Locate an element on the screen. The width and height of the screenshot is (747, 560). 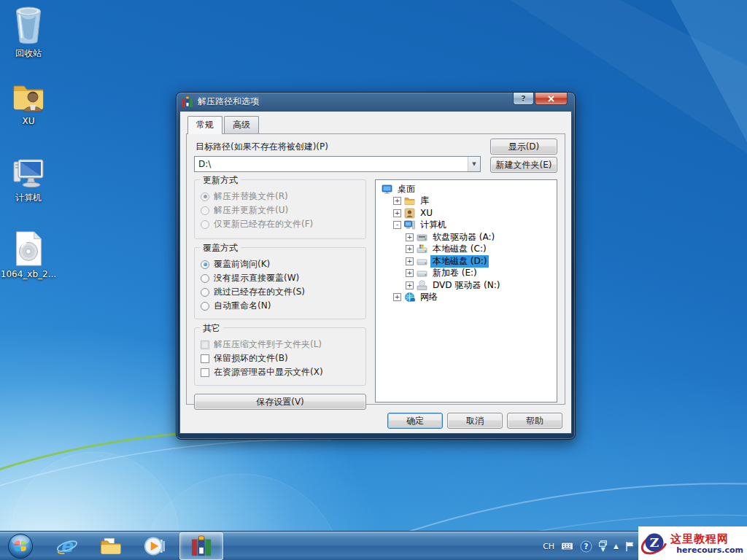
tree-item-user-xu: + XU is located at coordinates (466, 213).